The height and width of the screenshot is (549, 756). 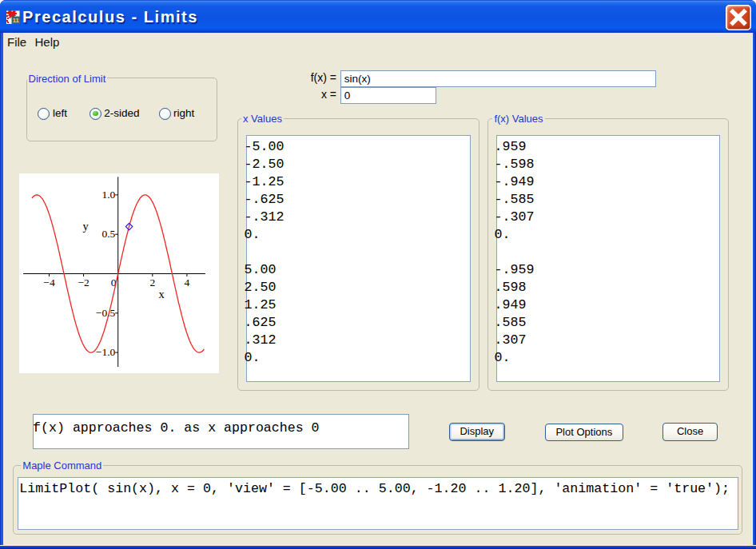 What do you see at coordinates (105, 352) in the screenshot?
I see `svg-text: −1.0` at bounding box center [105, 352].